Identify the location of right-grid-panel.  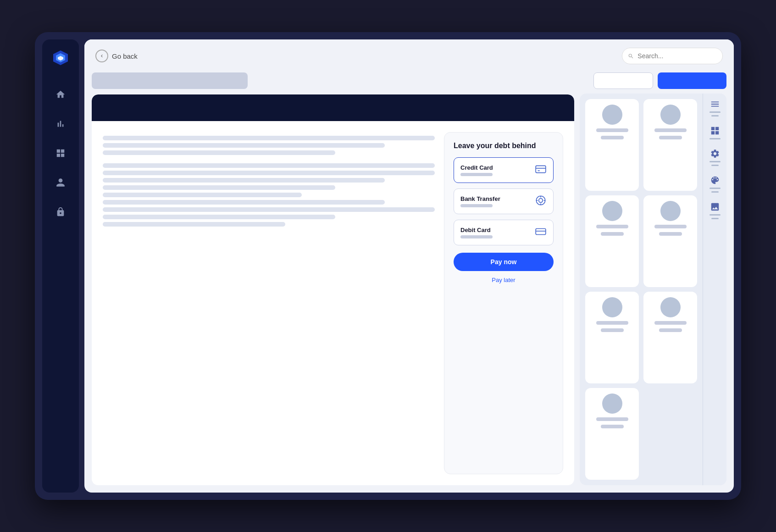
(653, 289).